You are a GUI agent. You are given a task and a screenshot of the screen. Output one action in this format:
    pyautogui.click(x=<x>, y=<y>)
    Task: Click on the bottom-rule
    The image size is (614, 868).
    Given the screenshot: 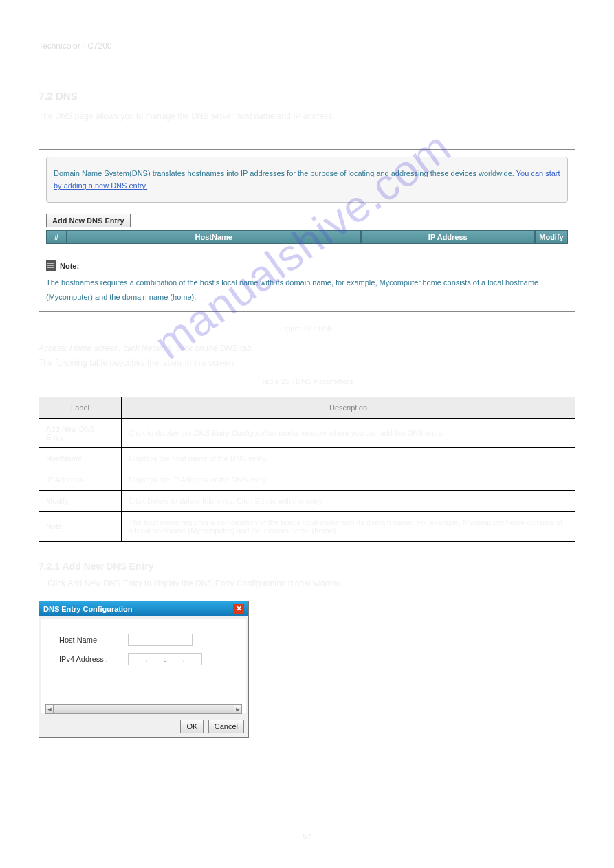 What is the action you would take?
    pyautogui.click(x=307, y=821)
    